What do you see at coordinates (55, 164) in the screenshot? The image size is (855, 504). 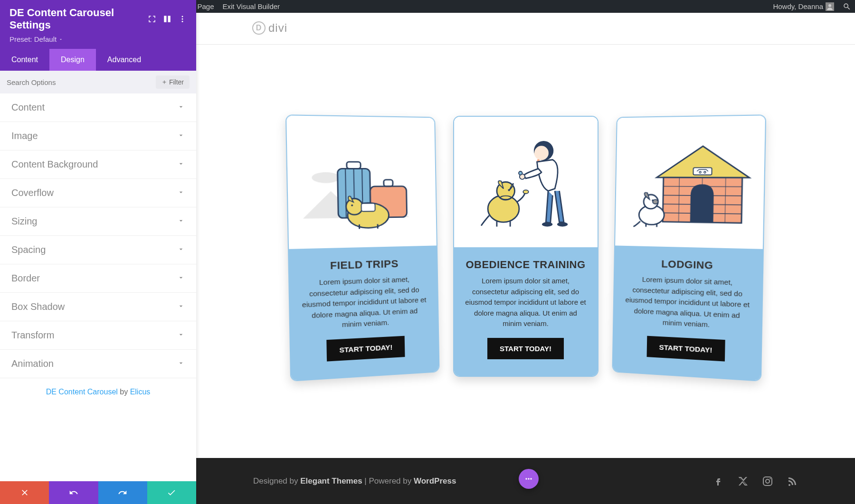 I see `section-label: Content Background` at bounding box center [55, 164].